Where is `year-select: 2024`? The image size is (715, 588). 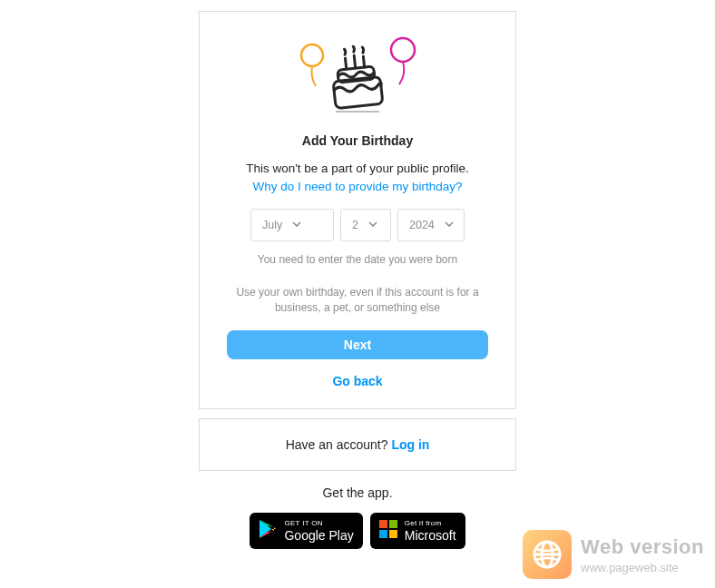
year-select: 2024 is located at coordinates (431, 225).